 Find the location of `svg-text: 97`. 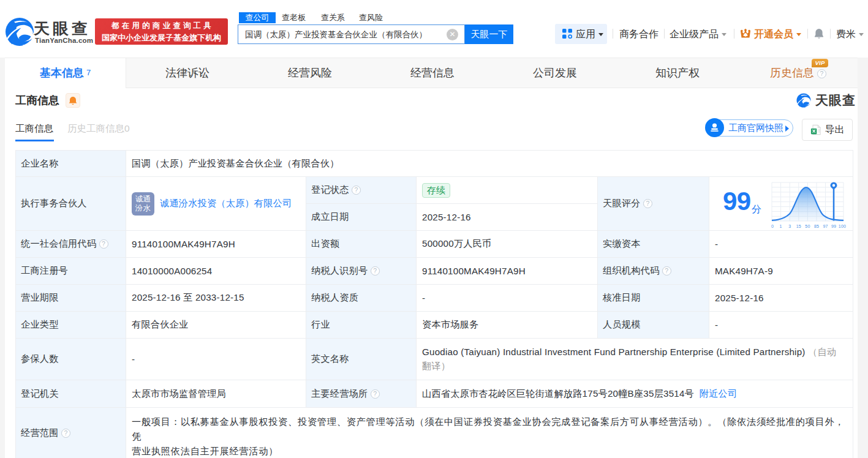

svg-text: 97 is located at coordinates (826, 227).